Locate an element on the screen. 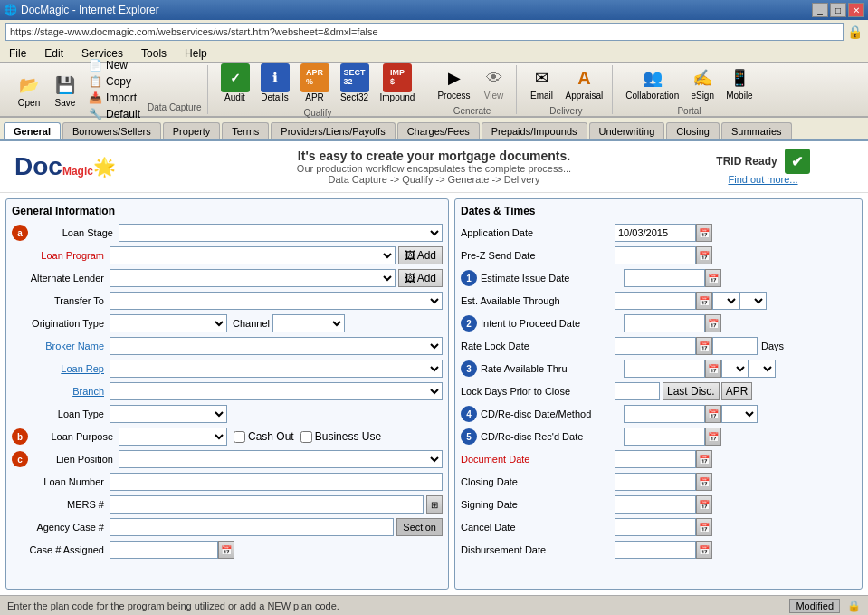 The width and height of the screenshot is (868, 615). url-input is located at coordinates (424, 32).